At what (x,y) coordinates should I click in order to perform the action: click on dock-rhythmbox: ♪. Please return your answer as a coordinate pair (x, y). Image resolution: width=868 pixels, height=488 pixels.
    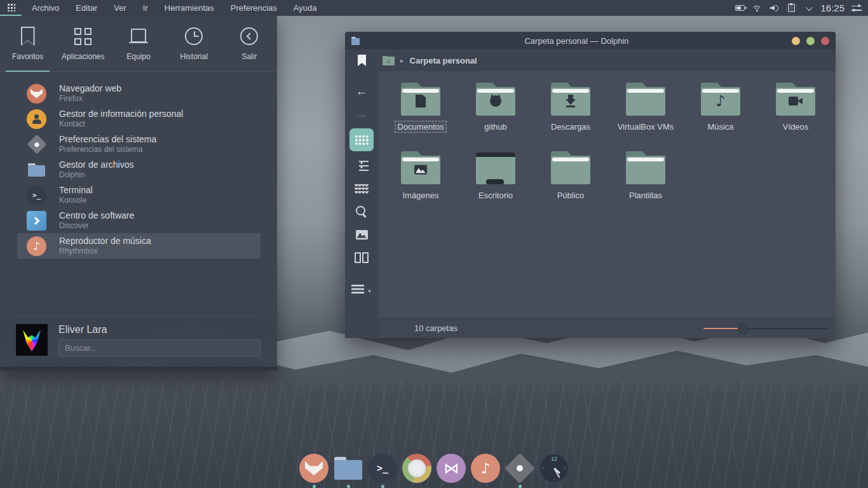
    Looking at the image, I should click on (485, 471).